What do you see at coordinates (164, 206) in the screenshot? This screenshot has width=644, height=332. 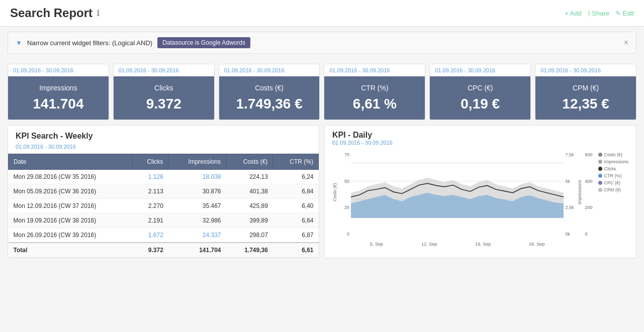 I see `table-row-2: Mon 12.09.2016 (CW 37 2016)2.27035.46742…` at bounding box center [164, 206].